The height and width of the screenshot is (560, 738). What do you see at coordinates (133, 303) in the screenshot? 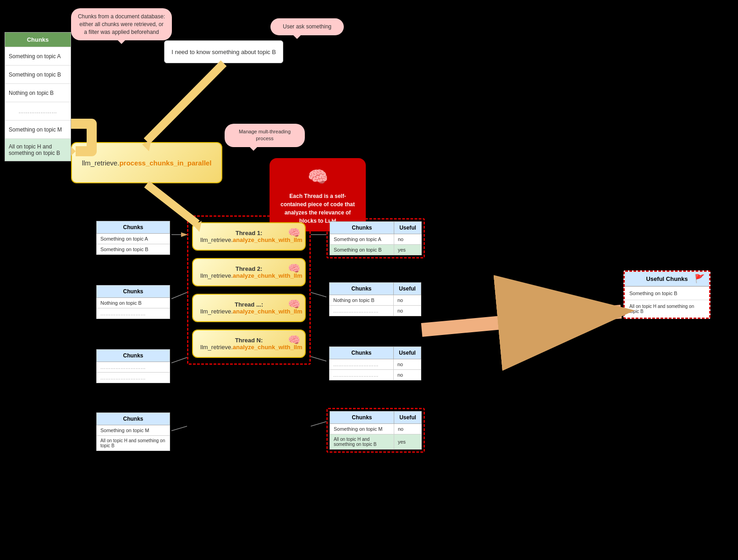
I see `input-t2-r1: Nothing on topic B` at bounding box center [133, 303].